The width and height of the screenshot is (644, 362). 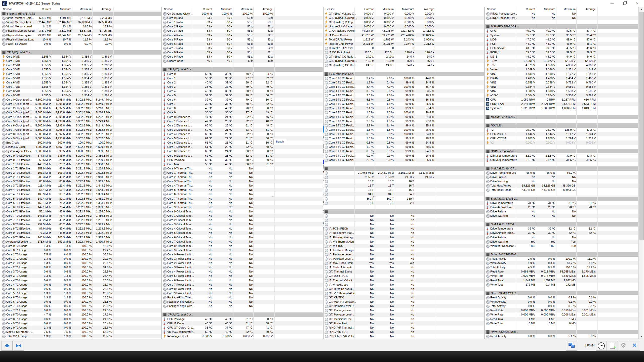 I want to click on sensor-row: Drive FailureNoNoNo, so click(x=562, y=212).